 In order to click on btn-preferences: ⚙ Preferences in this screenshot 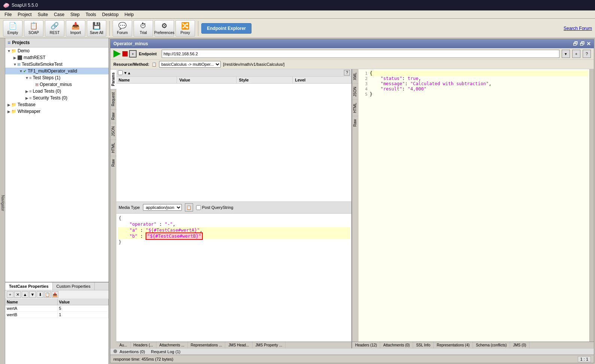, I will do `click(164, 28)`.